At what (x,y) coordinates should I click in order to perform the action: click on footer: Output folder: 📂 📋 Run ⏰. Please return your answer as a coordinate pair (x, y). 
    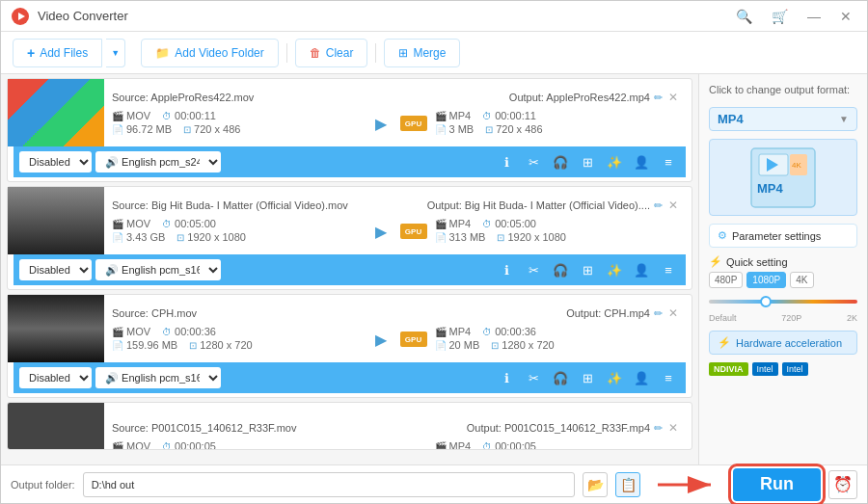
    Looking at the image, I should click on (434, 484).